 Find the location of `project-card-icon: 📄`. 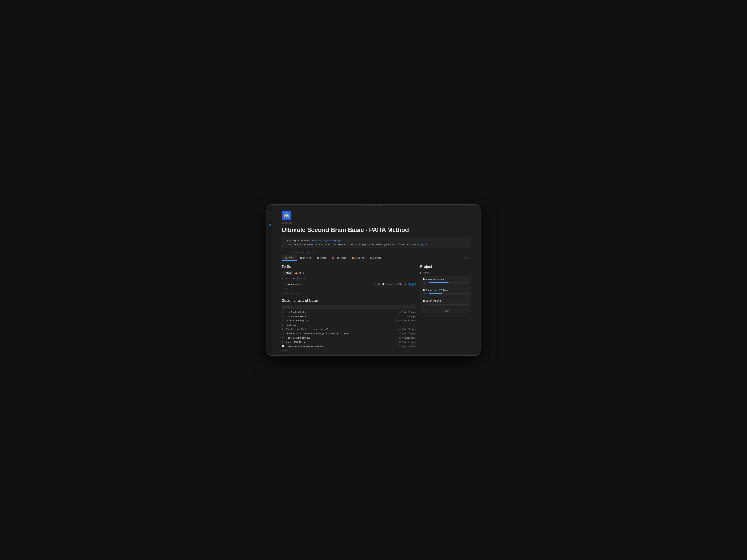

project-card-icon: 📄 is located at coordinates (423, 301).